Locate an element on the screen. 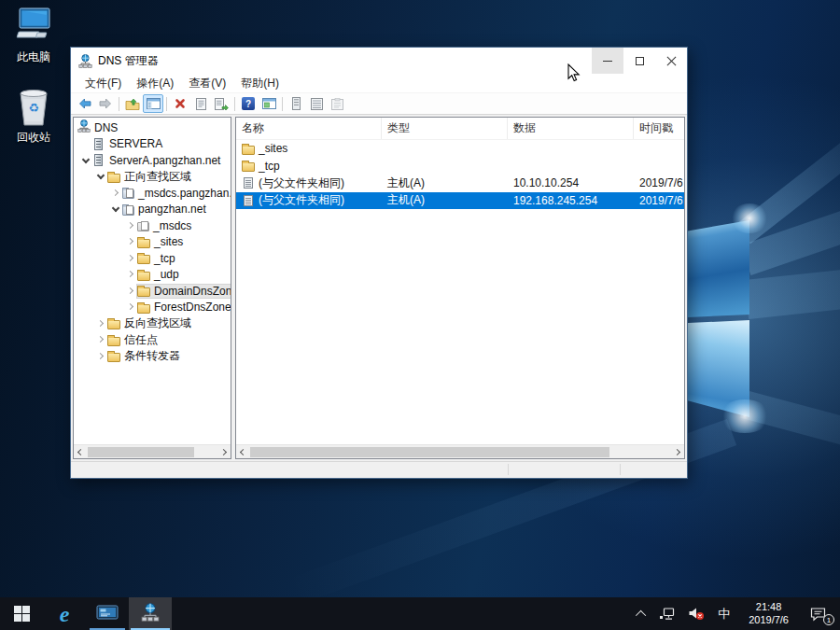  list-row-tcp: _tcp is located at coordinates (460, 166).